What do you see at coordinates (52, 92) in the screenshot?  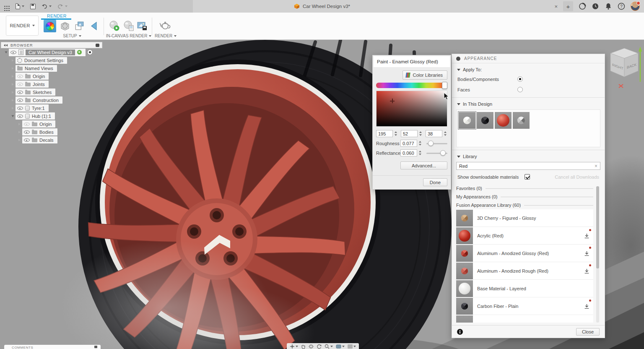 I see `tree-item: Sketches` at bounding box center [52, 92].